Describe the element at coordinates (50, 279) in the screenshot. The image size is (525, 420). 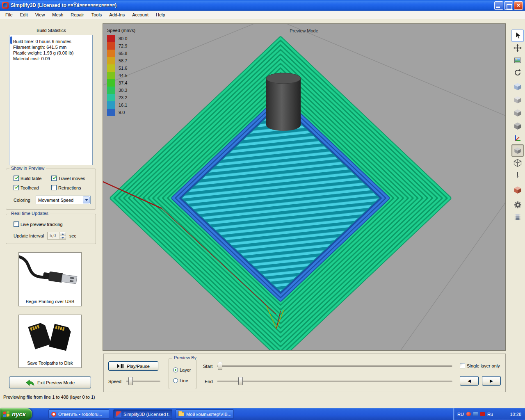
I see `begin-printing-usb-button: Begin Printing over USB` at that location.